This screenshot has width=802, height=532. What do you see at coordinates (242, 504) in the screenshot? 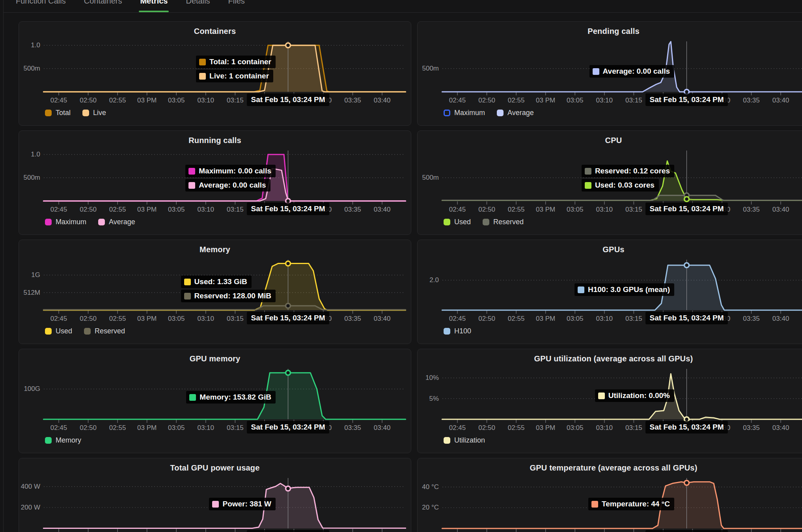
I see `tooltip-row: Power: 381 W` at bounding box center [242, 504].